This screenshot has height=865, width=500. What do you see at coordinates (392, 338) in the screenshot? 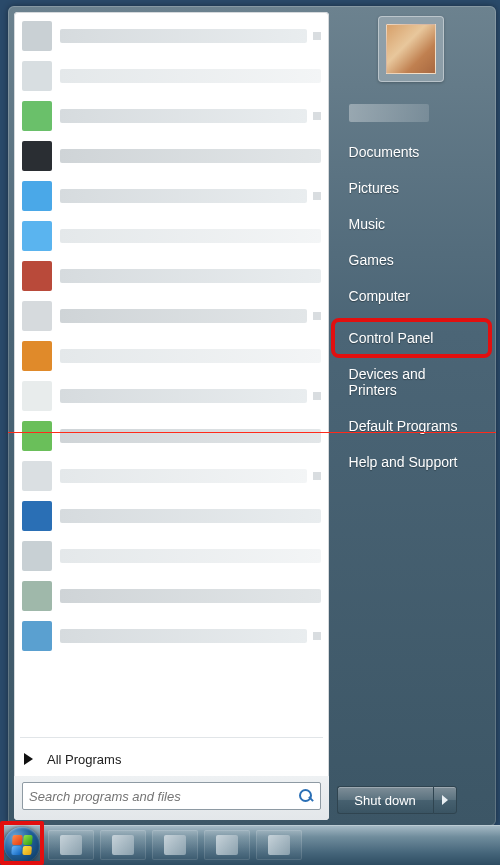
I see `item-label: Control Panel` at bounding box center [392, 338].